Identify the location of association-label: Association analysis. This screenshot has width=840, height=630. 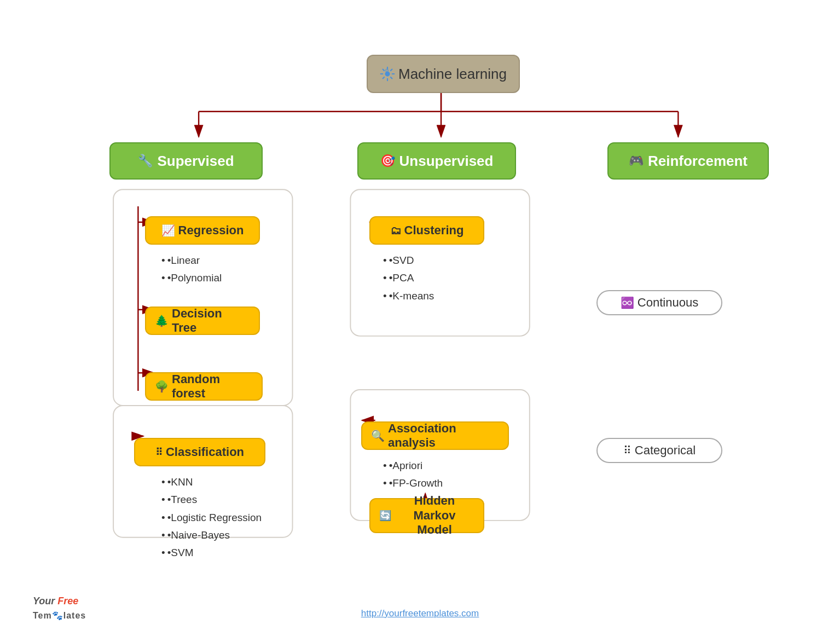
(443, 436).